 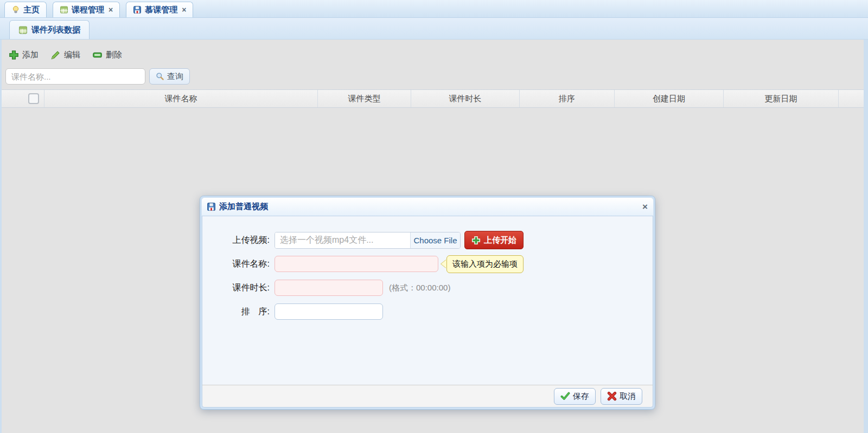 I want to click on courseware-duration-row: 课件时长: (格式：00:00:00), so click(x=440, y=288).